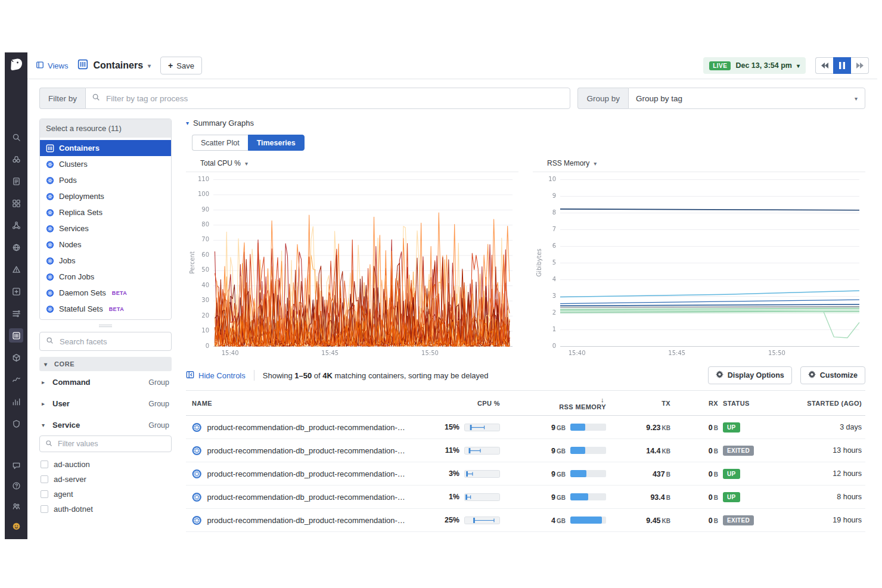 Image resolution: width=882 pixels, height=588 pixels. What do you see at coordinates (16, 65) in the screenshot?
I see `datadog-logo-icon` at bounding box center [16, 65].